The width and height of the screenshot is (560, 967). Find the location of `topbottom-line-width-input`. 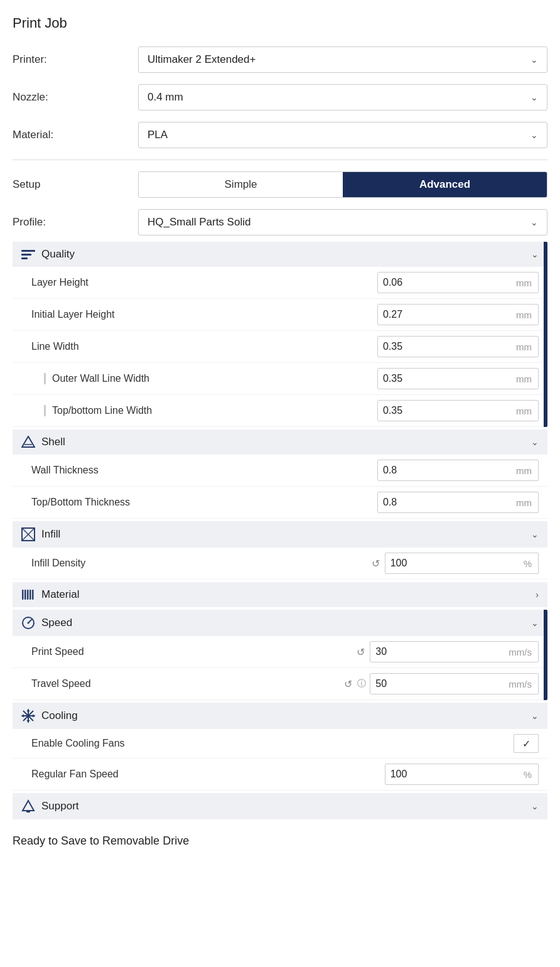

topbottom-line-width-input is located at coordinates (446, 411).